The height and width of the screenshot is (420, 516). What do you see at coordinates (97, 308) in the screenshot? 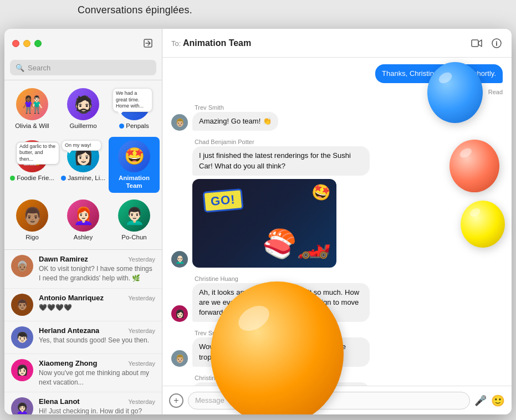
I see `conv-preview-antonio: 🖤🖤🖤🖤` at bounding box center [97, 308].